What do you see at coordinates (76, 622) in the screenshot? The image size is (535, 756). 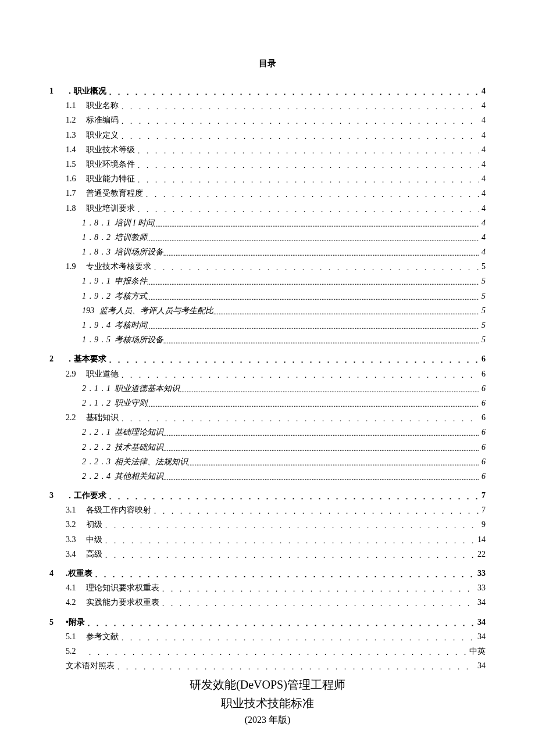 I see `toc-label: •附录` at bounding box center [76, 622].